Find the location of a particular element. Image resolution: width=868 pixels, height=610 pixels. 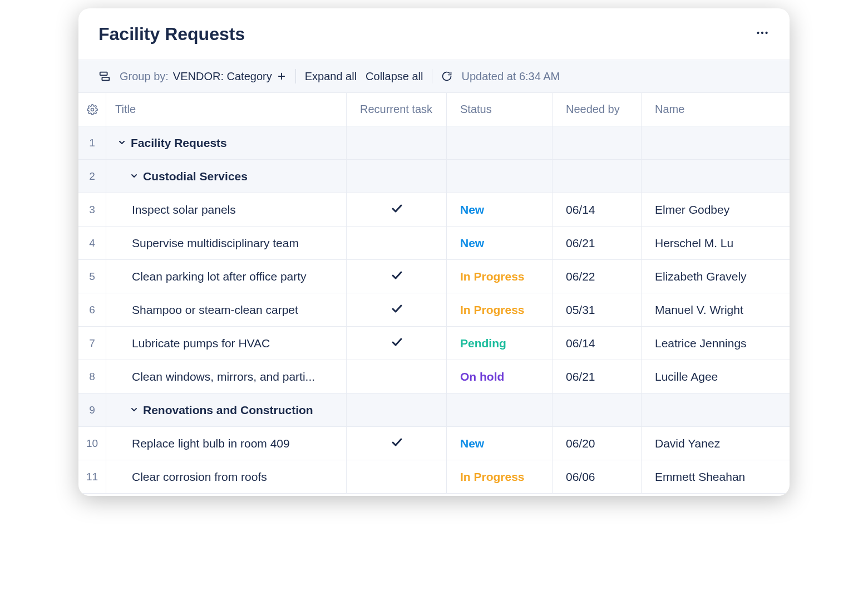

task-title-cell: Inspect solar panels is located at coordinates (226, 209).